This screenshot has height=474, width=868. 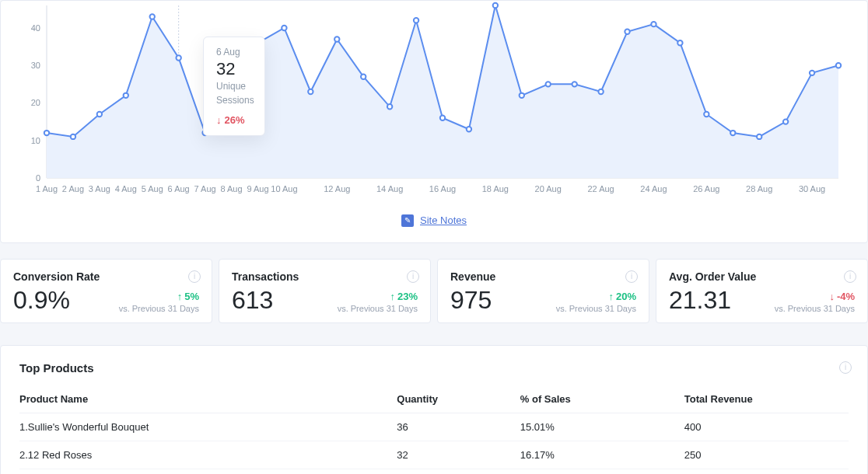 I want to click on stat-title: Conversion Rate, so click(x=106, y=277).